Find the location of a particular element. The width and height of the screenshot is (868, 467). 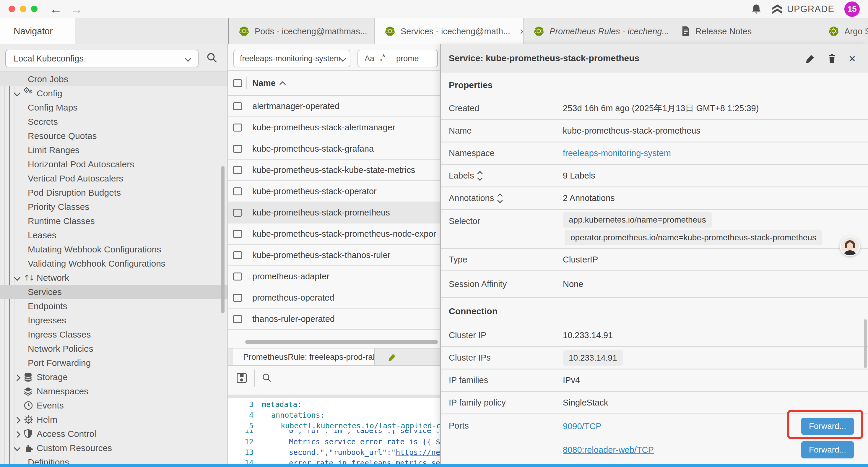

table-row: alertmanager-operated is located at coordinates (334, 107).